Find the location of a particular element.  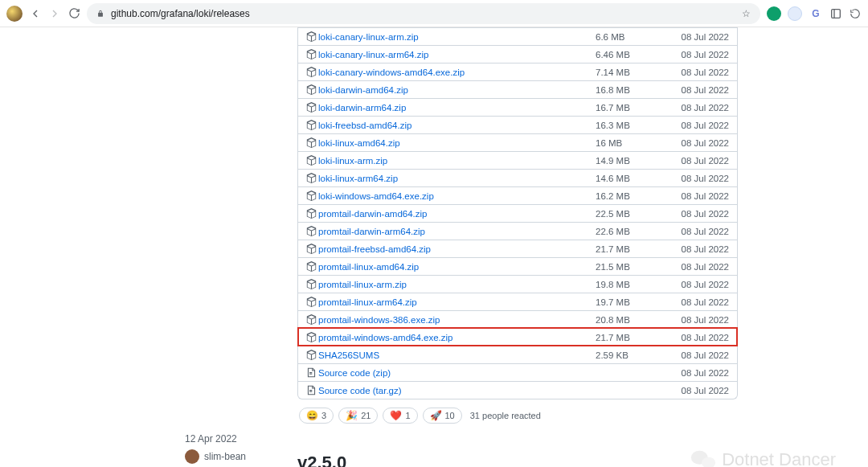

asset-row: promtail-windows-386.exe.zip20.8 MB08 Ju… is located at coordinates (518, 319).